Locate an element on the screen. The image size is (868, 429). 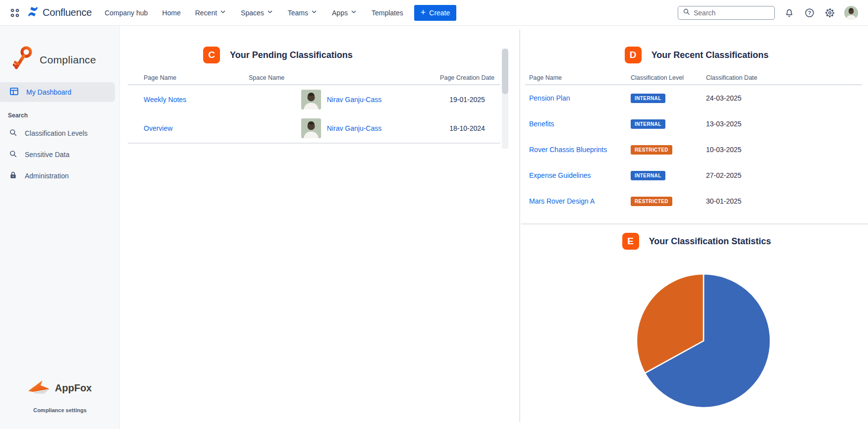
classification-date: 24-03-2025 is located at coordinates (784, 98).